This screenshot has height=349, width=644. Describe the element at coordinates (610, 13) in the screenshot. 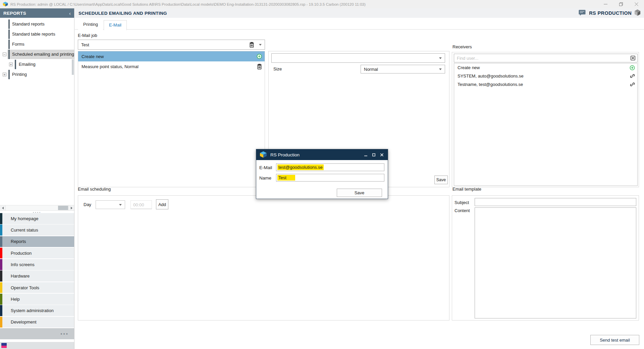

I see `brand-area: RS PRODUCTION` at that location.